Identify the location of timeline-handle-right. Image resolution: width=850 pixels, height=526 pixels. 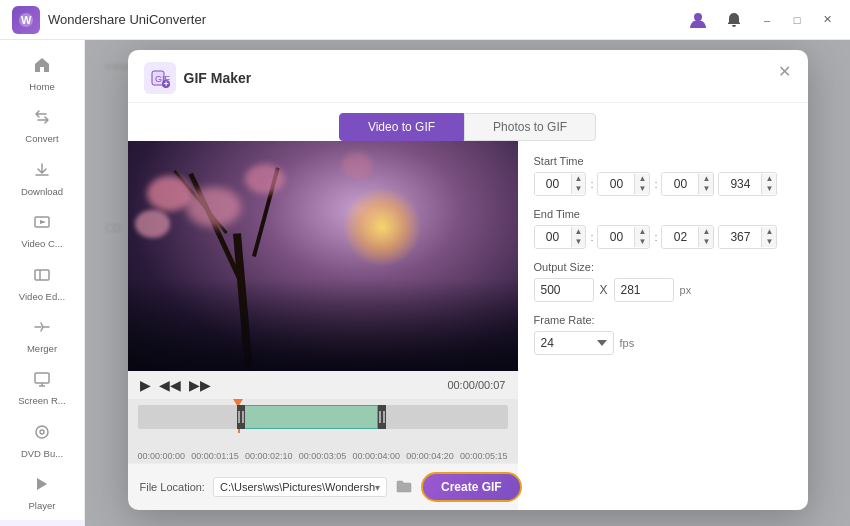
(382, 417).